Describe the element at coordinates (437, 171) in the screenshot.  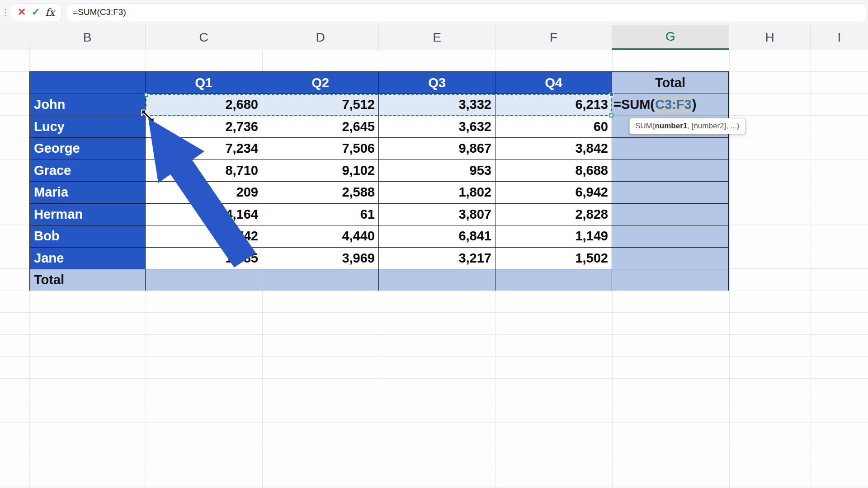
I see `cell-e6: 953` at that location.